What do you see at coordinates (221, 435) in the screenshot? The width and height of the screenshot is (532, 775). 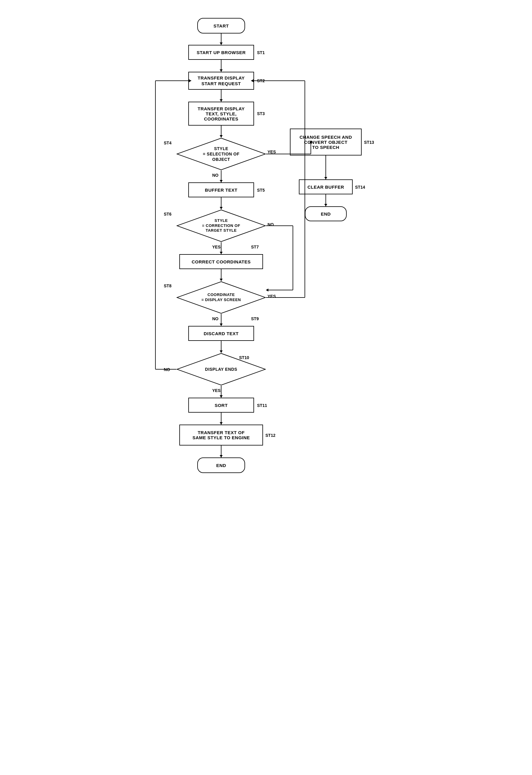 I see `st12-label: TRANSFER TEXT OF SAME STYLE TO ENGINE` at bounding box center [221, 435].